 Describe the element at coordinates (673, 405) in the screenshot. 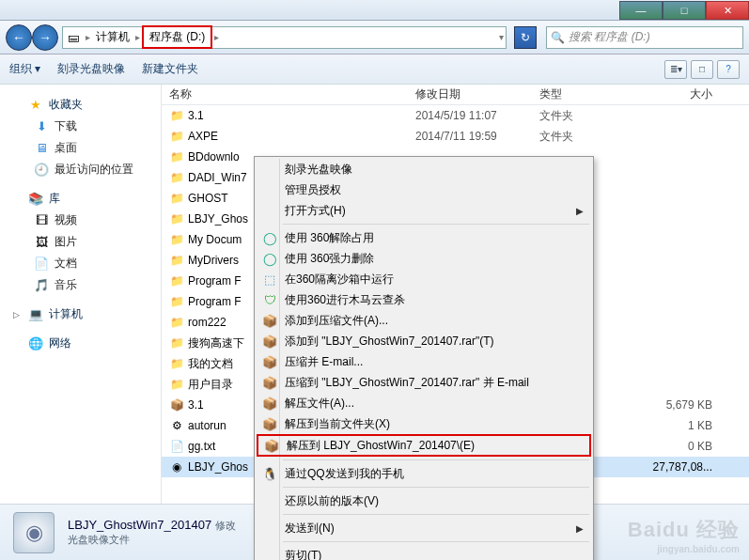

I see `file-size: 5,679 KB` at that location.